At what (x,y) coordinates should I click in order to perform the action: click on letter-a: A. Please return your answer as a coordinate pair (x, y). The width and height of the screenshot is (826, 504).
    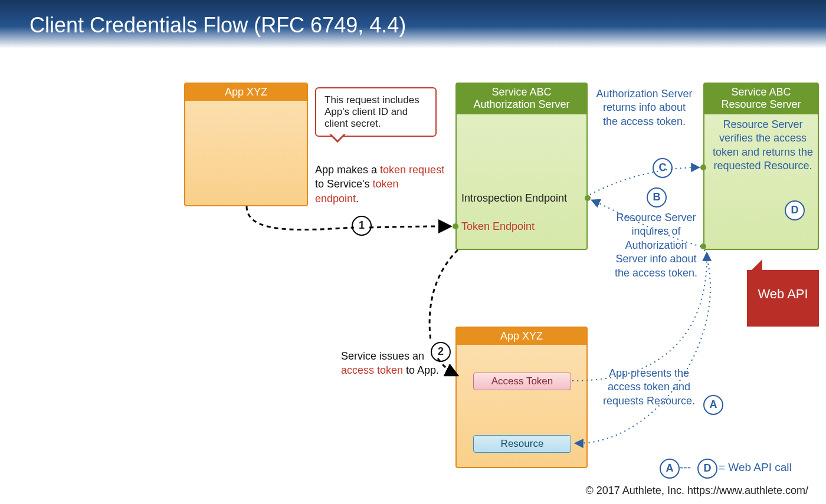
    Looking at the image, I should click on (713, 405).